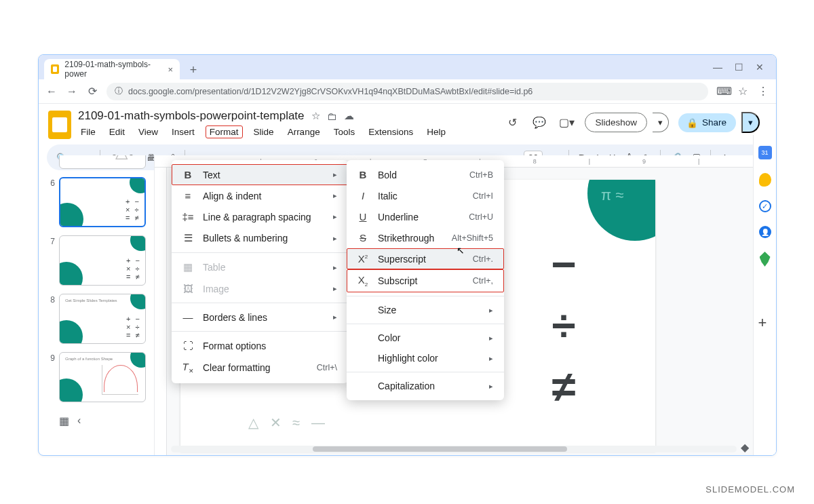 The image size is (814, 504). I want to click on cloud-status-icon: ☁, so click(349, 116).